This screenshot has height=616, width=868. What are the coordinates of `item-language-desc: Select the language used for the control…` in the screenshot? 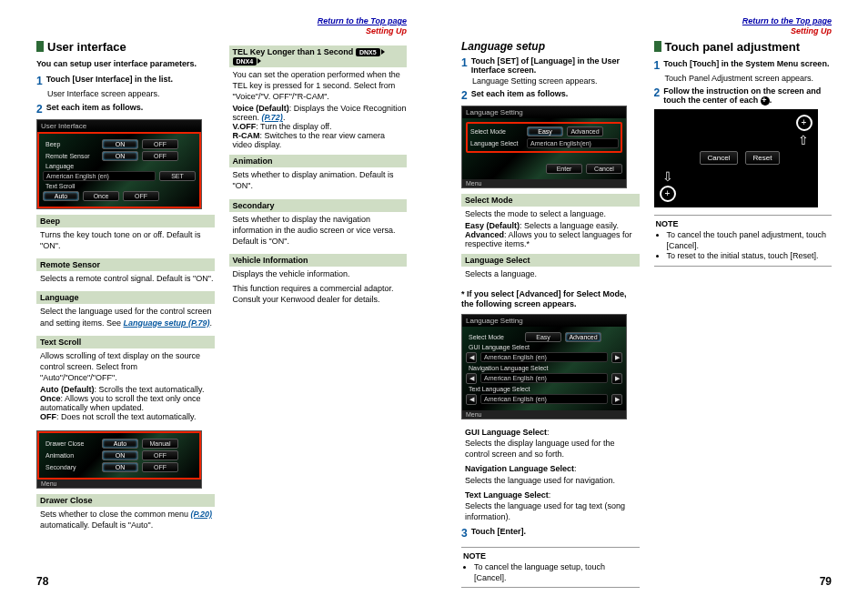 It's located at (126, 317).